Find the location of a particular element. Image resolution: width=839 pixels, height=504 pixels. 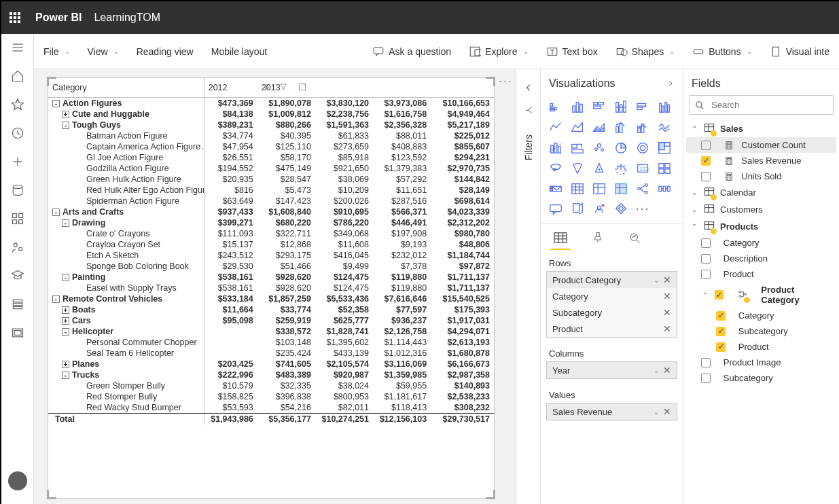

tree-row: ⌃Sales is located at coordinates (761, 129).